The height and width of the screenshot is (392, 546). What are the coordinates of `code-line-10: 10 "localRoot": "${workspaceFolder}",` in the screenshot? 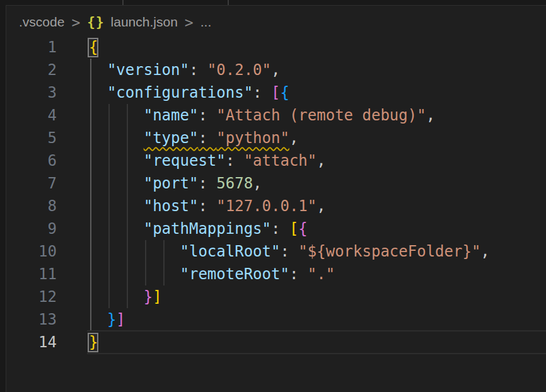 It's located at (276, 251).